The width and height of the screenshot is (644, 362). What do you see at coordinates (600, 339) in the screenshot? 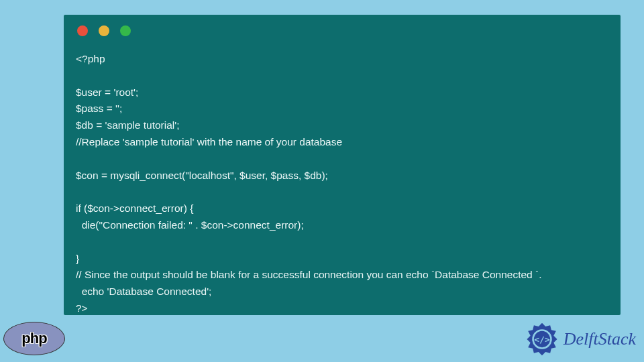
I see `delftstack-brand-text: DelftStack` at bounding box center [600, 339].